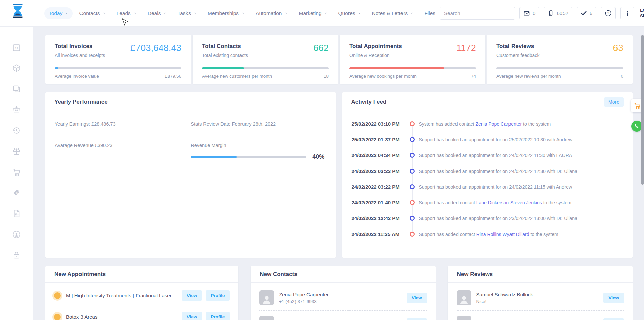 The width and height of the screenshot is (644, 320). What do you see at coordinates (478, 13) in the screenshot?
I see `search-input` at bounding box center [478, 13].